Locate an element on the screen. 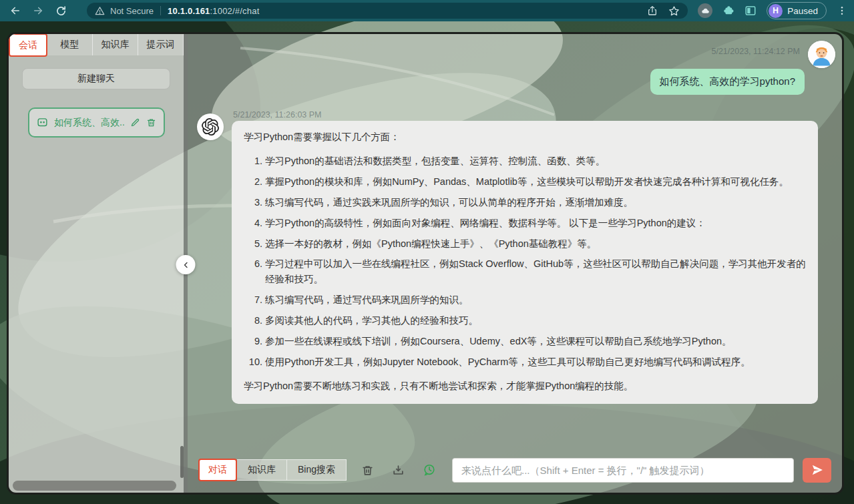 This screenshot has width=854, height=504. share-button is located at coordinates (652, 11).